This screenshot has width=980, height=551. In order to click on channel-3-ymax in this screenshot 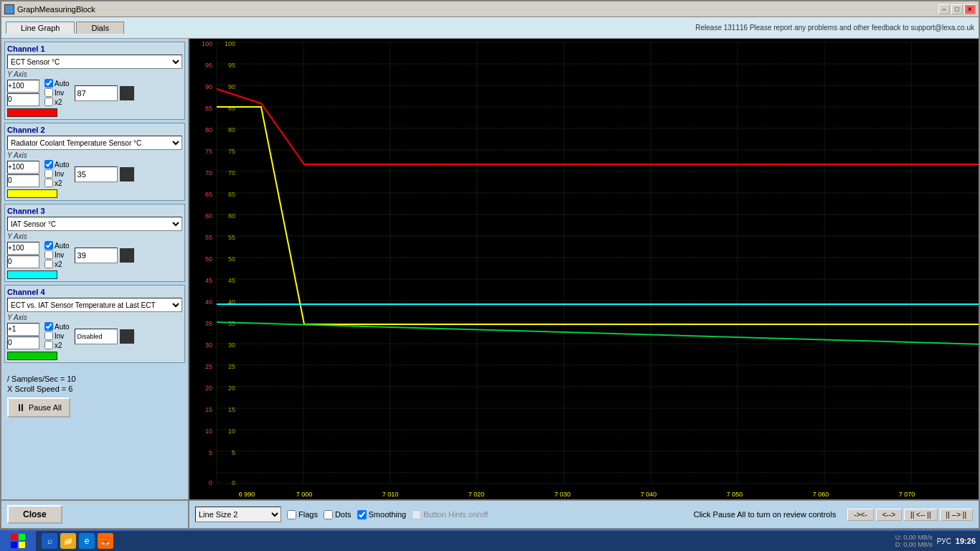, I will do `click(23, 248)`.